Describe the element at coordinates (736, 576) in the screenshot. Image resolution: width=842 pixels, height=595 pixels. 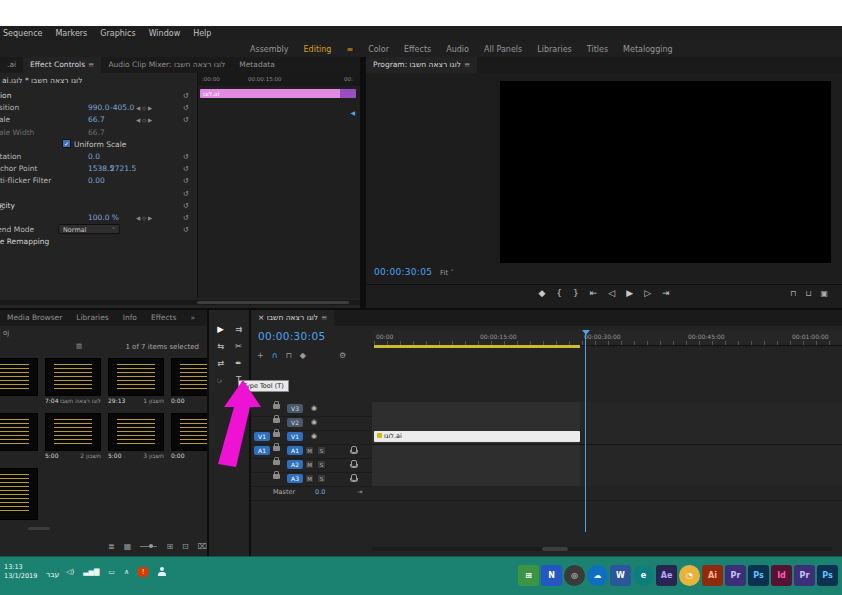
I see `taskbar-premiere: Pr` at that location.